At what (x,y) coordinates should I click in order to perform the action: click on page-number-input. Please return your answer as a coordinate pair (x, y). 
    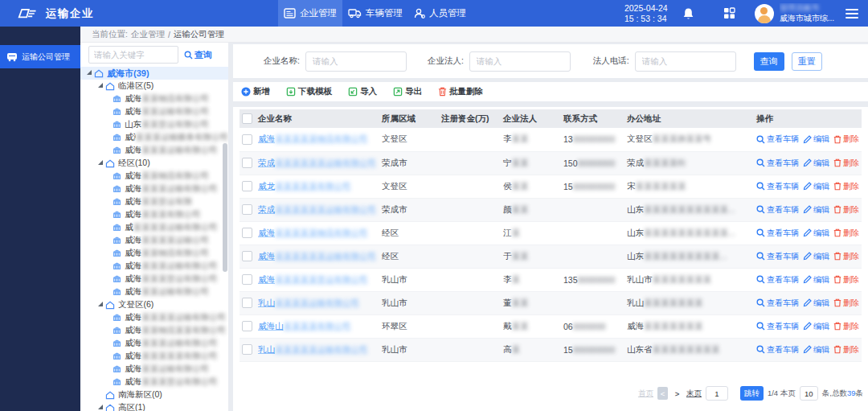
    Looking at the image, I should click on (717, 393).